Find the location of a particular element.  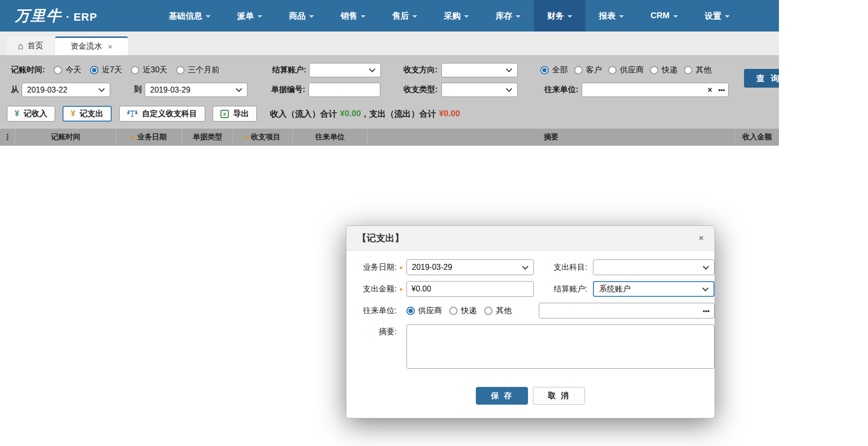

export-button: x 导出 is located at coordinates (235, 114).